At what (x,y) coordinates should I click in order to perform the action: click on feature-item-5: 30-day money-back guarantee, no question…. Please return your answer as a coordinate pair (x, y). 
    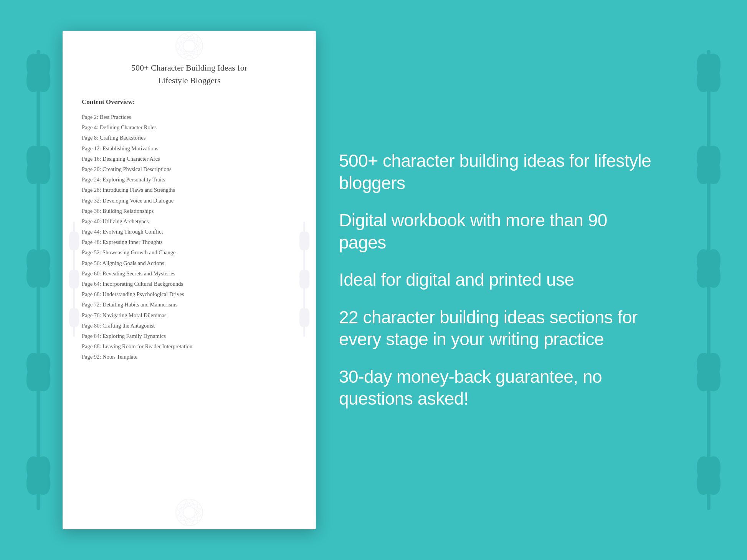
    Looking at the image, I should click on (496, 388).